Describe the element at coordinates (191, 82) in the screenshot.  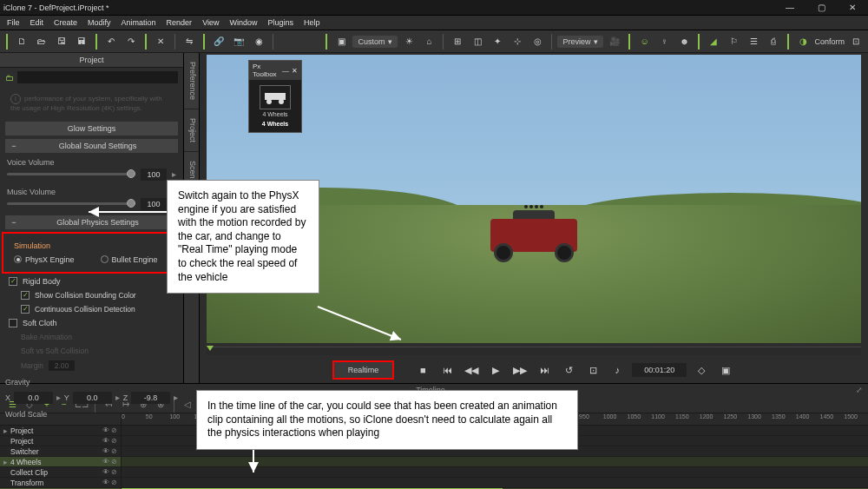
I see `tab-preference: Preference` at that location.